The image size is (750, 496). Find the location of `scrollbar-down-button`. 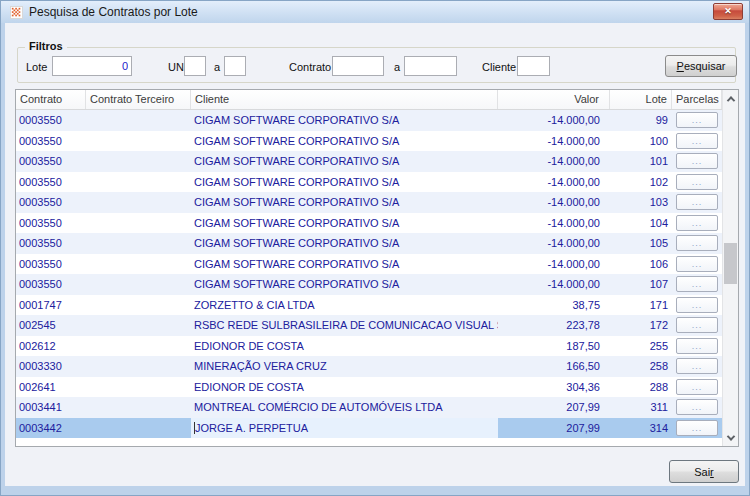

scrollbar-down-button is located at coordinates (730, 438).